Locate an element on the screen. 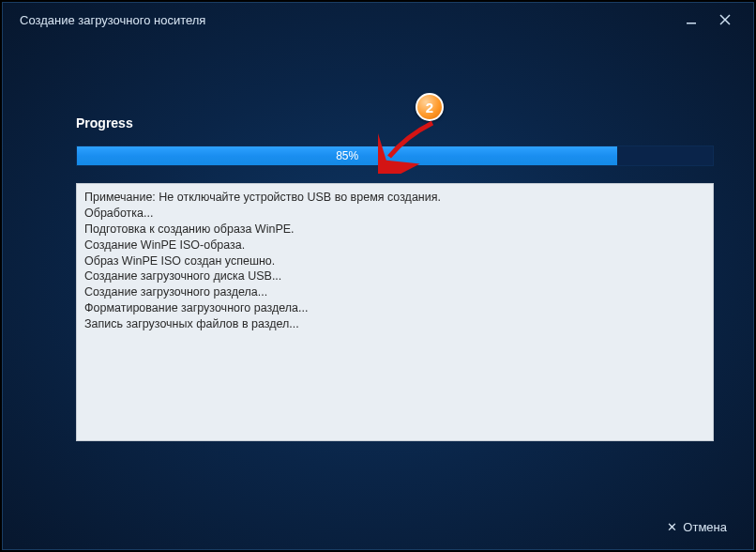  log-line: Примечание: Не отключайте устройство USB… is located at coordinates (395, 197).